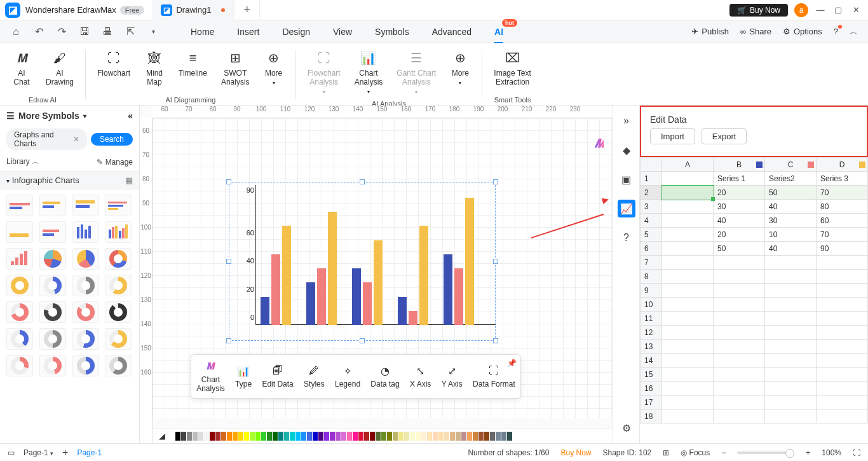  What do you see at coordinates (672, 136) in the screenshot?
I see `import-button: Import` at bounding box center [672, 136].